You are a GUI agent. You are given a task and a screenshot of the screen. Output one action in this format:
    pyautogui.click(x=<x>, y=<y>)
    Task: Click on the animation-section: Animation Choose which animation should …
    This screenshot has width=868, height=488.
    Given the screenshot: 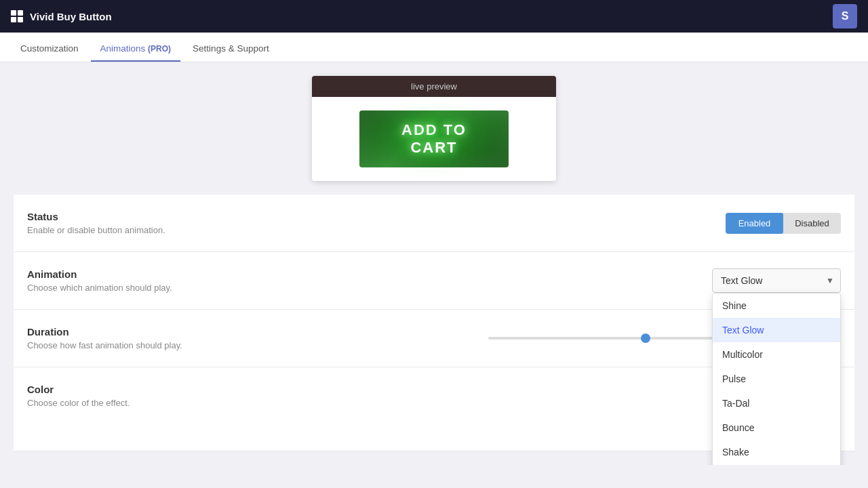 What is the action you would take?
    pyautogui.click(x=434, y=281)
    